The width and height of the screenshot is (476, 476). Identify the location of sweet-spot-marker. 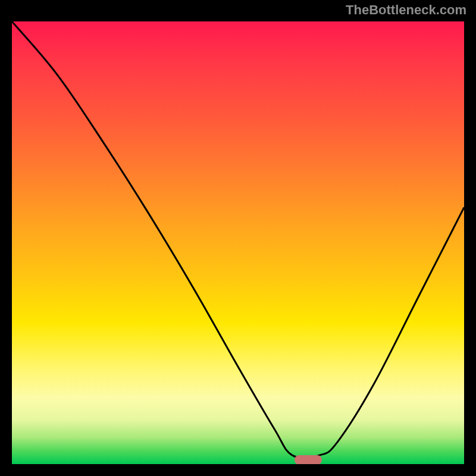
(308, 459).